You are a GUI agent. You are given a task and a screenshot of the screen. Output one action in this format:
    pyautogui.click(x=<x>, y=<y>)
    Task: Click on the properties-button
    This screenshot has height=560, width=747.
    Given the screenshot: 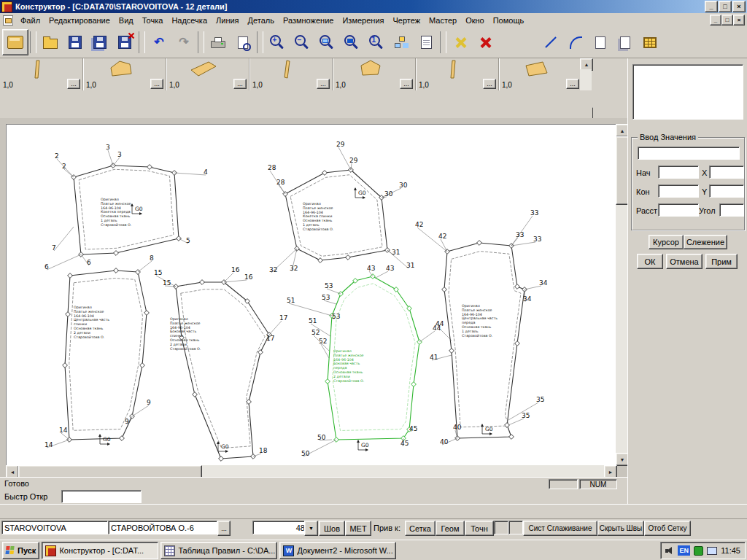 What is the action you would take?
    pyautogui.click(x=426, y=42)
    